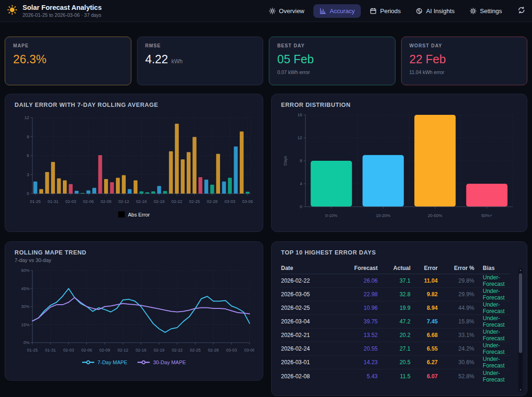 The image size is (532, 397). I want to click on scroll-up-icon: ▲, so click(521, 270).